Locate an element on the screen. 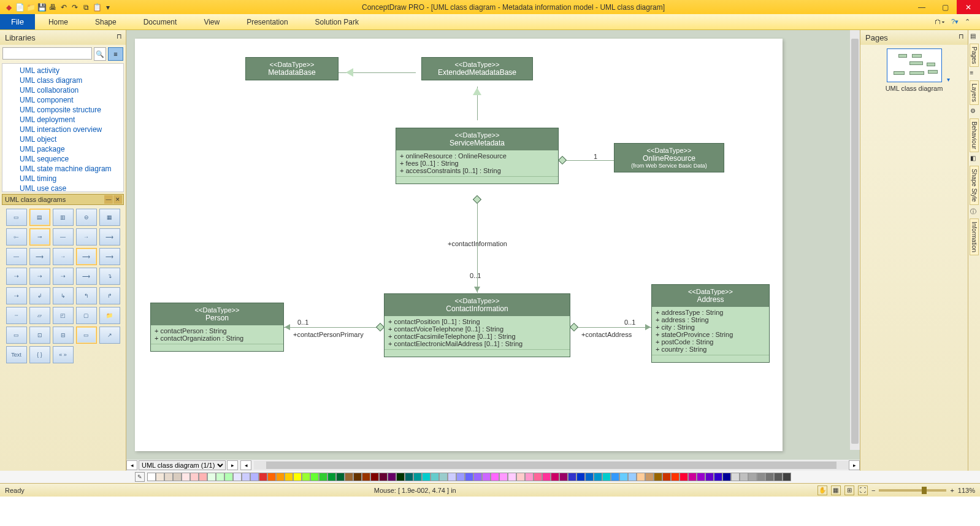 The height and width of the screenshot is (526, 980). shape: ⊟ is located at coordinates (63, 335).